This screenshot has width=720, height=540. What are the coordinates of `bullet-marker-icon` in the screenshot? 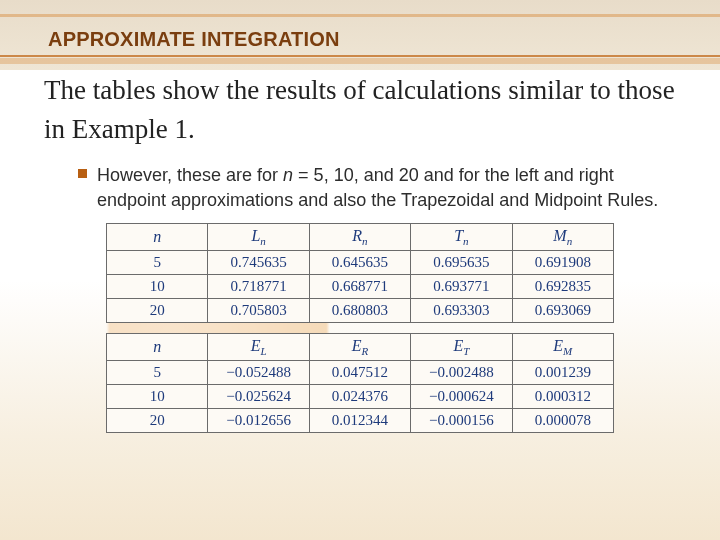 It's located at (82, 174).